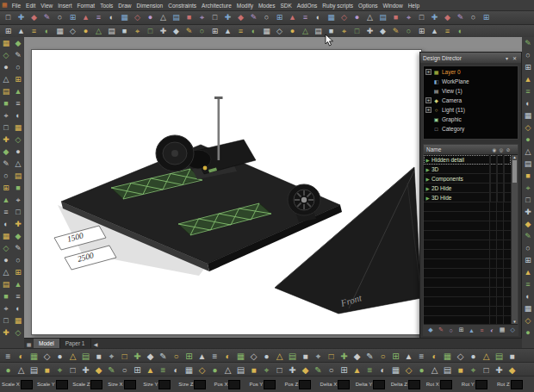 This screenshot has width=534, height=392. What do you see at coordinates (501, 150) in the screenshot?
I see `render-column-icon: ◎` at bounding box center [501, 150].